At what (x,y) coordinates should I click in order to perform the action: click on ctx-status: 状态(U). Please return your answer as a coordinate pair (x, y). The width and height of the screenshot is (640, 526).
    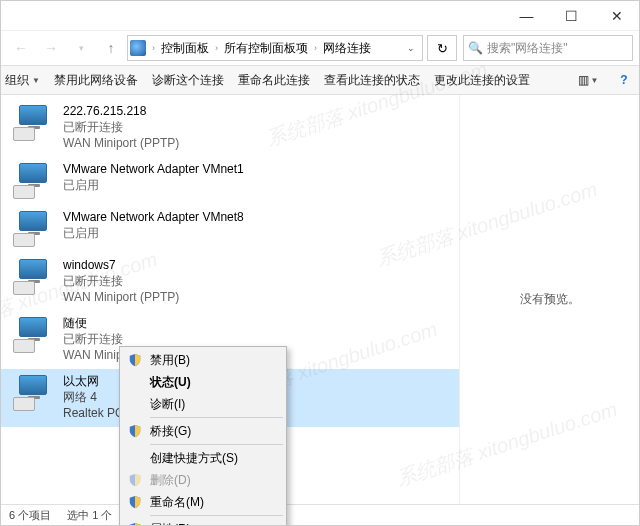
    Looking at the image, I should click on (203, 382).